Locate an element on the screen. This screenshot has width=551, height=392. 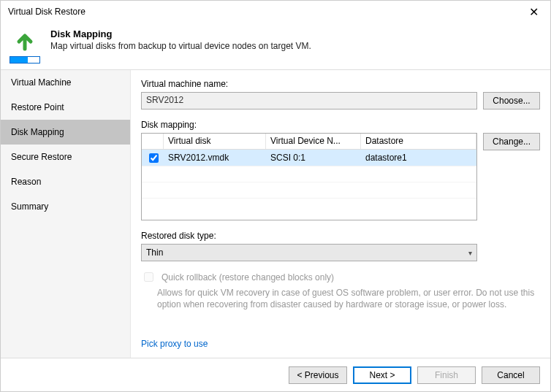
wizard-header: Disk Mapping Map virtual disks from back… is located at coordinates (276, 47).